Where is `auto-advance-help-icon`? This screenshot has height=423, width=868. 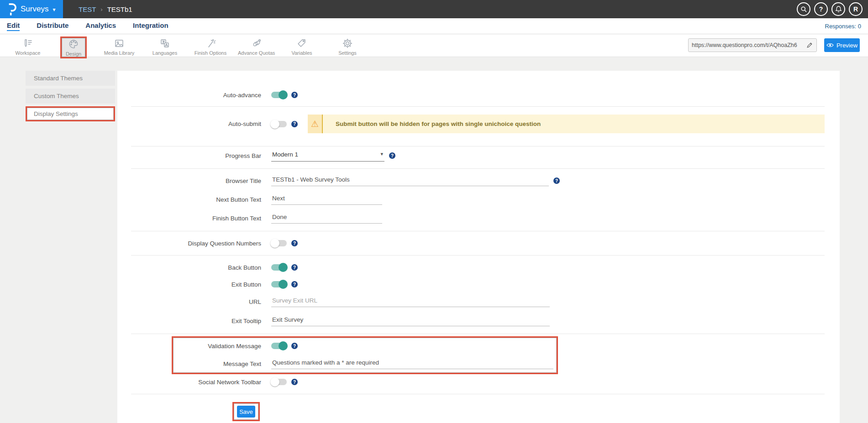
auto-advance-help-icon is located at coordinates (295, 95).